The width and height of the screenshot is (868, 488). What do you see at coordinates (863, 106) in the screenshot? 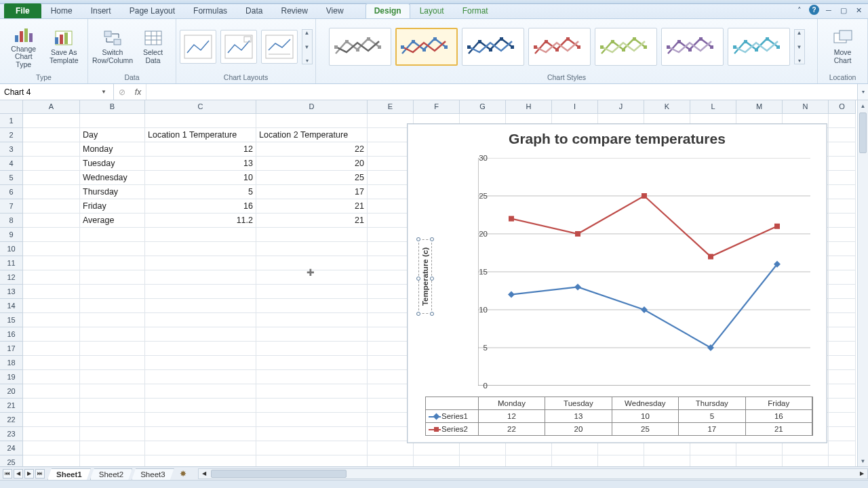
I see `scroll-up-icon: ▲` at bounding box center [863, 106].